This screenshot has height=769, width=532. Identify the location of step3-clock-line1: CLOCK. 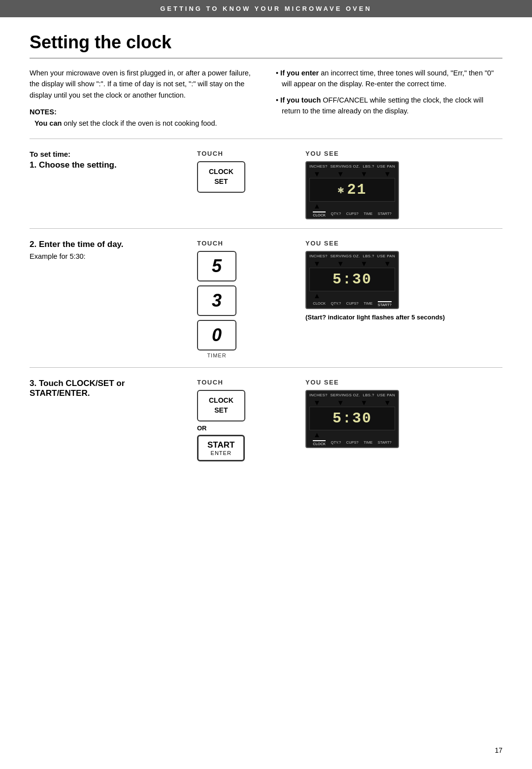
(221, 401).